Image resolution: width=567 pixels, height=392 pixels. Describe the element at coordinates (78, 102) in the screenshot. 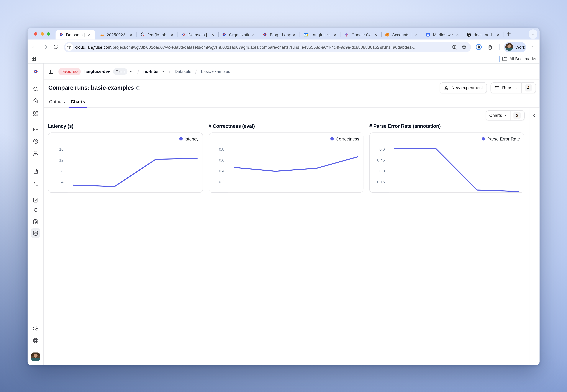

I see `tab-charts: Charts` at that location.